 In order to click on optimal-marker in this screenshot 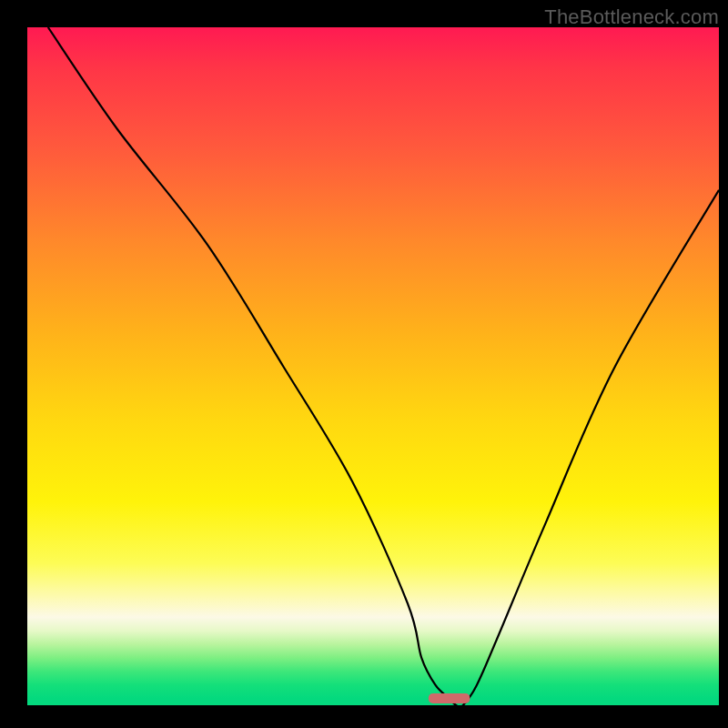, I will do `click(450, 699)`.